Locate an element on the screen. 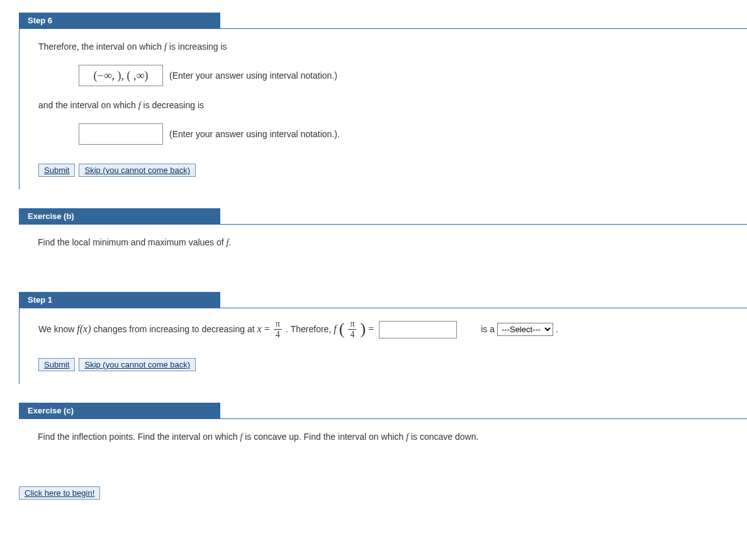 This screenshot has height=560, width=747. decreasing-interval-input is located at coordinates (121, 134).